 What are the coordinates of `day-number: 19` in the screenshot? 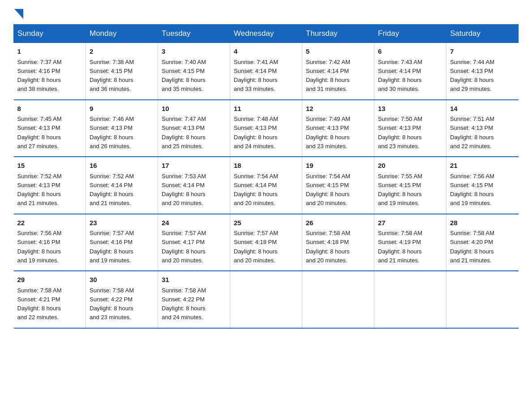 It's located at (338, 166).